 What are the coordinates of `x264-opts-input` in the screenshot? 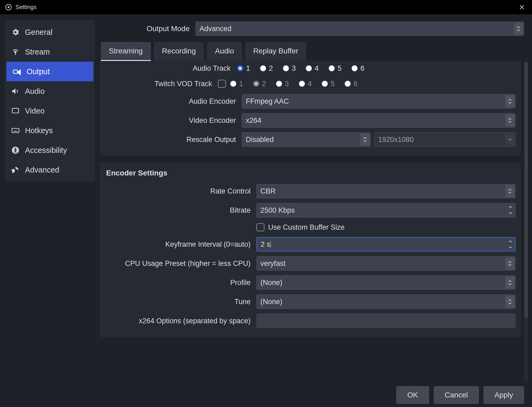 It's located at (386, 321).